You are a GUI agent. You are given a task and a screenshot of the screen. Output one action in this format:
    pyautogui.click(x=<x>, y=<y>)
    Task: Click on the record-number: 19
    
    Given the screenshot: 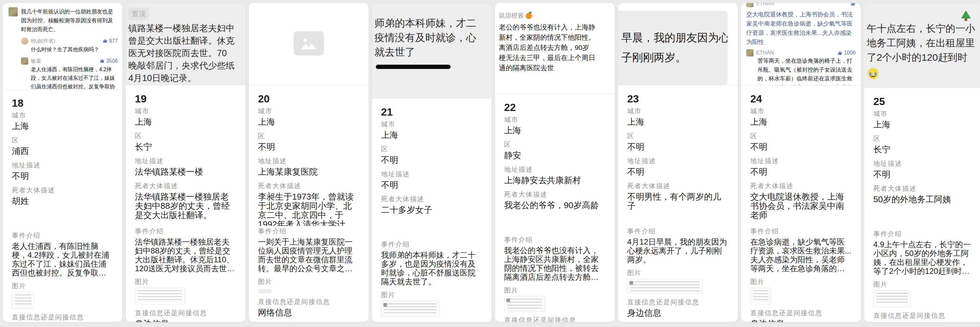 What is the action you would take?
    pyautogui.click(x=186, y=99)
    